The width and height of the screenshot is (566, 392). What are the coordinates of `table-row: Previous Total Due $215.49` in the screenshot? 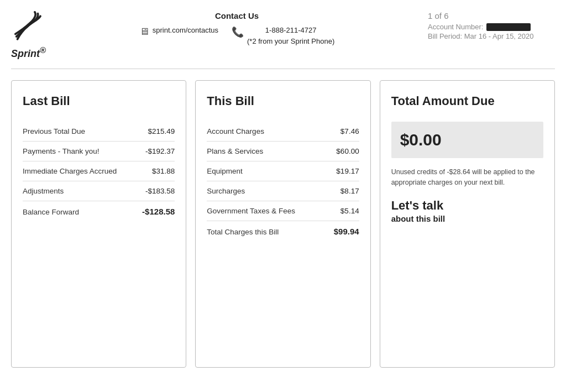 It's located at (98, 132).